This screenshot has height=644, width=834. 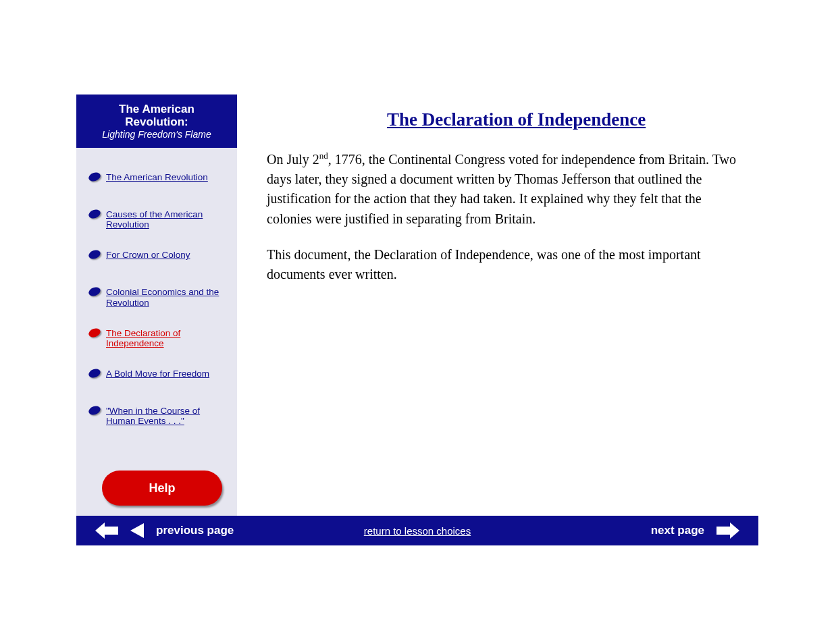 I want to click on sidebar-item-label: The American Revolution, so click(x=157, y=177).